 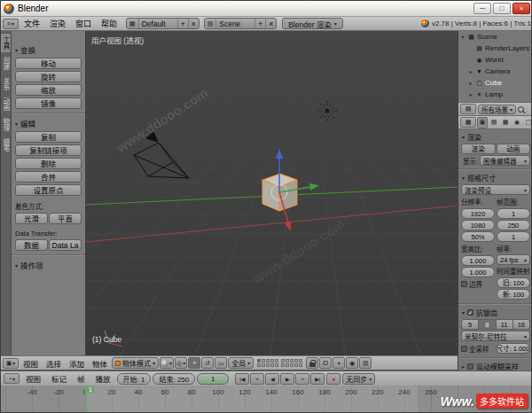 I want to click on snap-toggle: Ω, so click(x=325, y=363).